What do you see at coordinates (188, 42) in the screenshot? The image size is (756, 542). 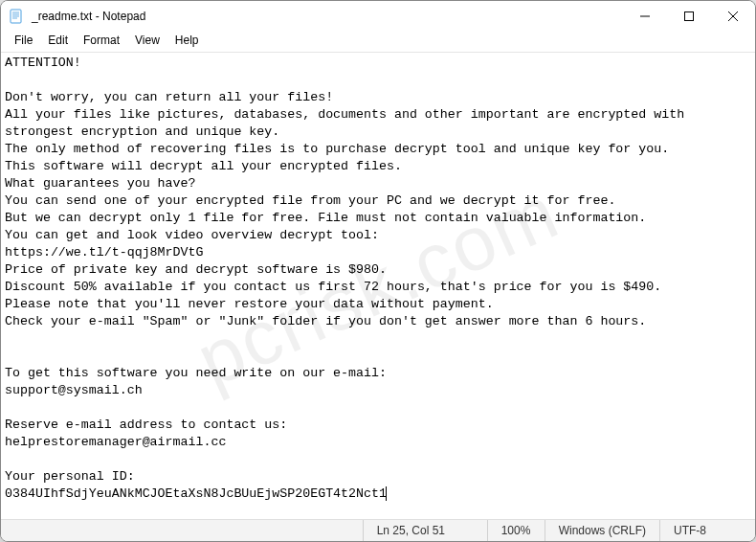 I see `menu-help: Help` at bounding box center [188, 42].